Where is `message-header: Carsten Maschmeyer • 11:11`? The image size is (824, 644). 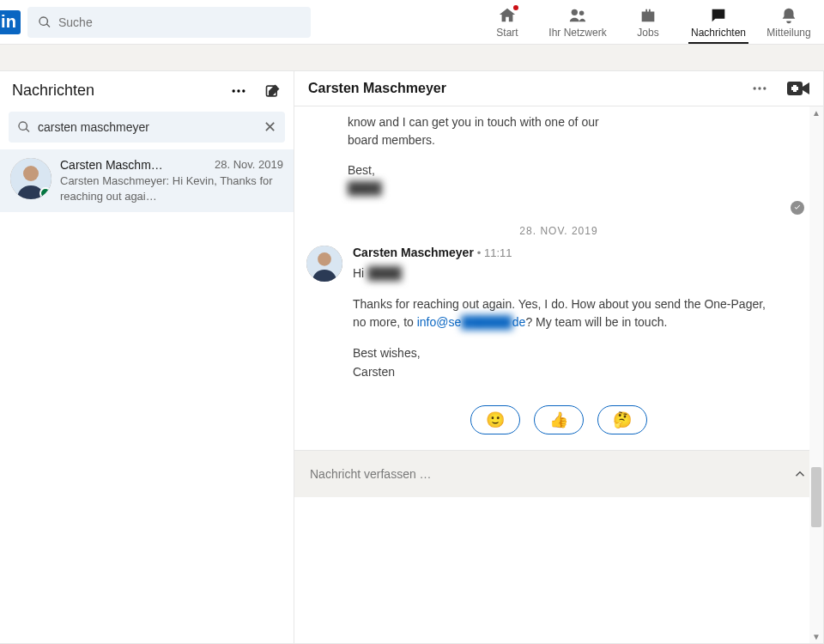
message-header: Carsten Maschmeyer • 11:11 is located at coordinates (566, 252).